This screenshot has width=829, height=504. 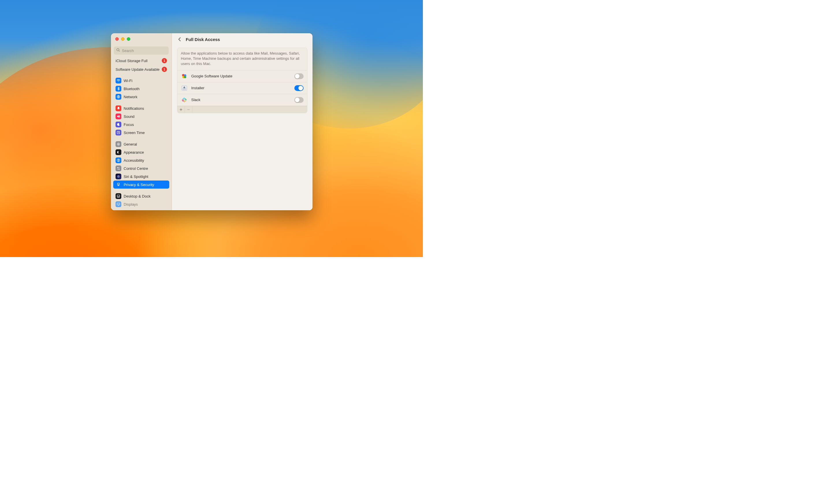 I want to click on general-icon, so click(x=118, y=144).